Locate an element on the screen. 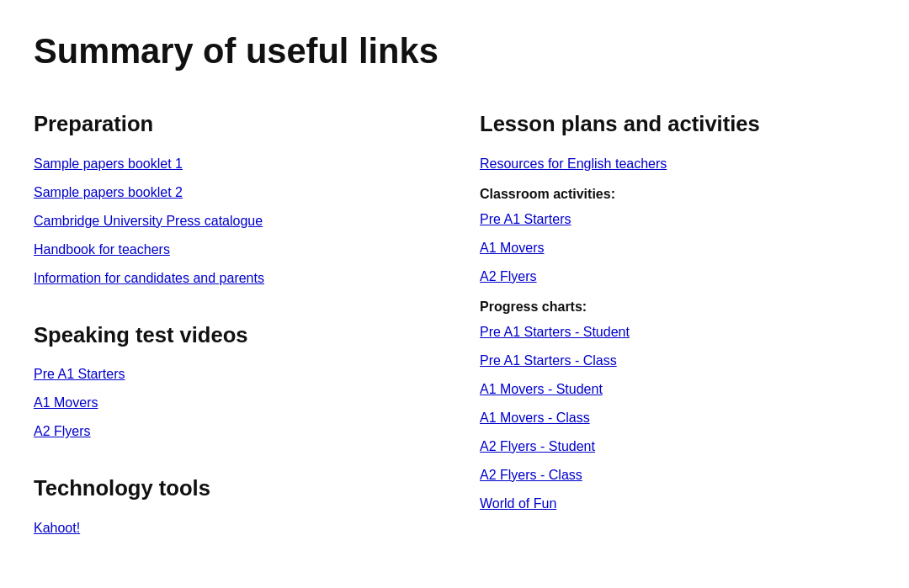  sub-section-link: A1 Movers - Class is located at coordinates (678, 418).